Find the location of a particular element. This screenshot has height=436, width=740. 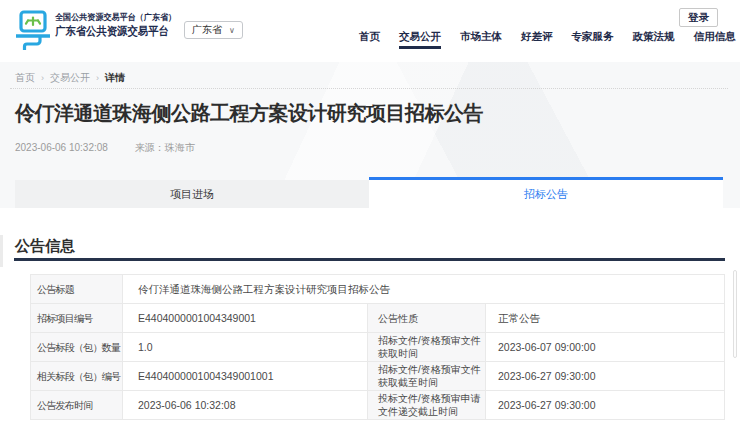

breadcrumb-trade-public: 交易公开 is located at coordinates (70, 78).